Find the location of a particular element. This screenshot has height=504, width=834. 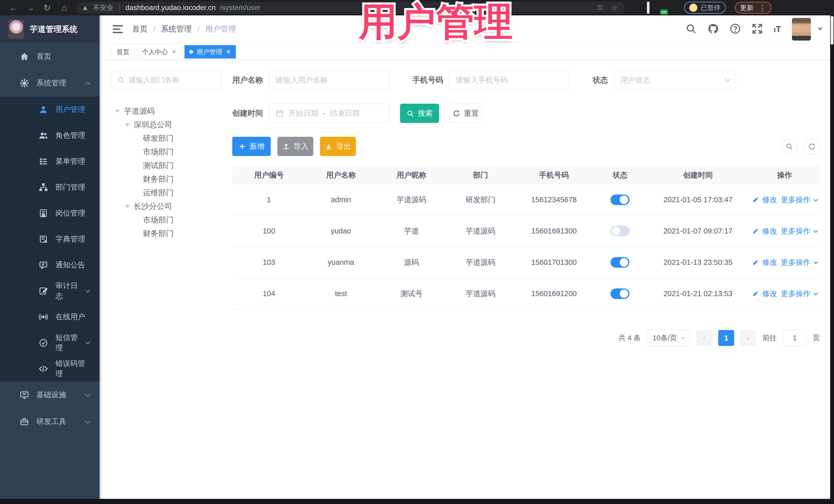

dept-search-box is located at coordinates (167, 80).